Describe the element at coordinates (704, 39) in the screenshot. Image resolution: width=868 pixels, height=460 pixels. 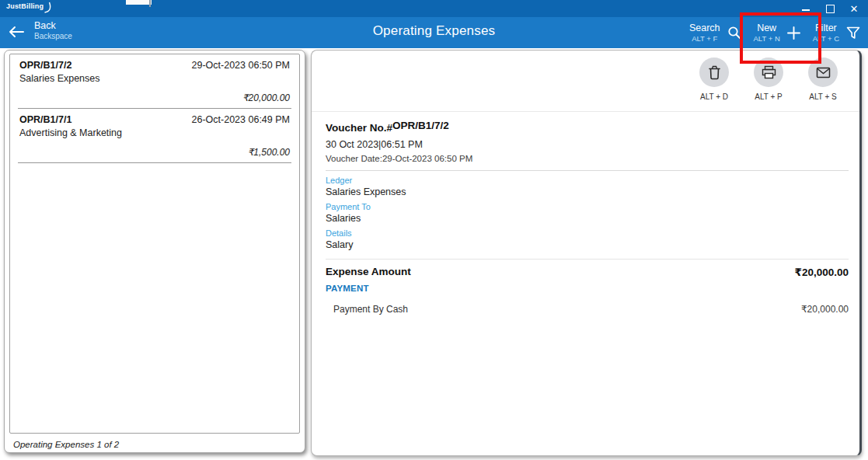
I see `search-shortcut: ALT + F` at that location.